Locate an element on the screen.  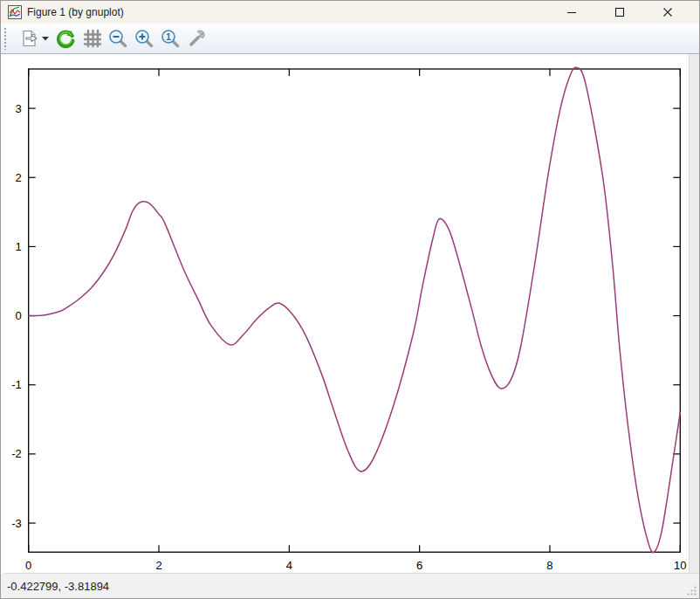
titlebar: Figure 1 (by gnuplot) is located at coordinates (350, 12).